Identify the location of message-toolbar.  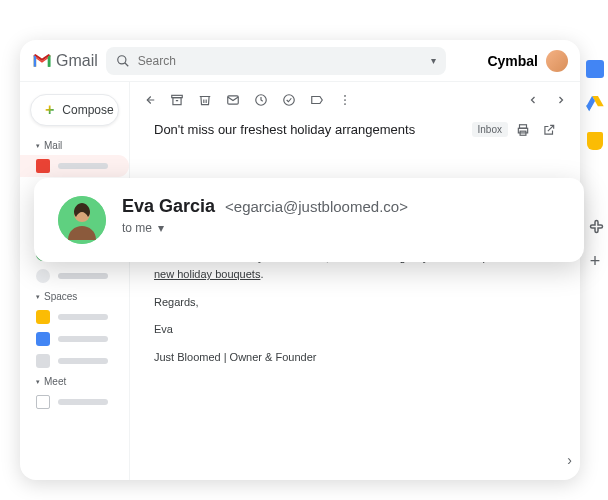
(355, 100).